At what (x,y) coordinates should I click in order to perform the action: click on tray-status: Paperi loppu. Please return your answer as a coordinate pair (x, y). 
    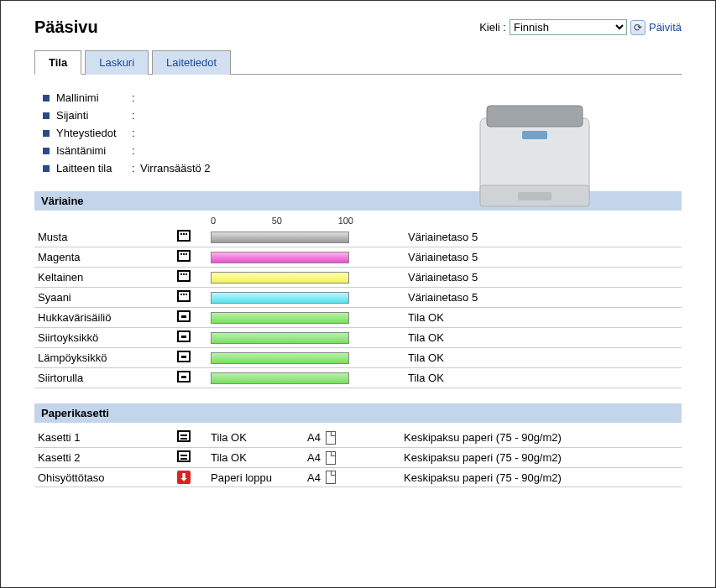
    Looking at the image, I should click on (259, 478).